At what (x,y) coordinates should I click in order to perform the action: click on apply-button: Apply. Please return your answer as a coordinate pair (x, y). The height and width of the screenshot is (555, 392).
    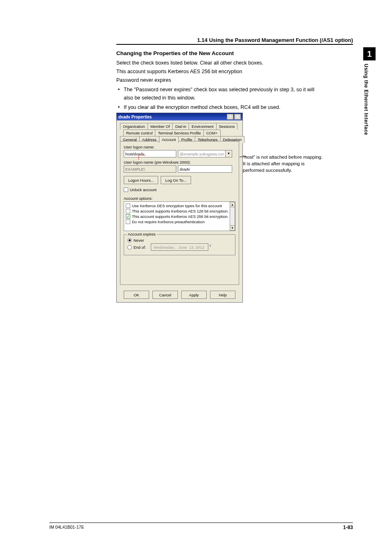
    Looking at the image, I should click on (194, 295).